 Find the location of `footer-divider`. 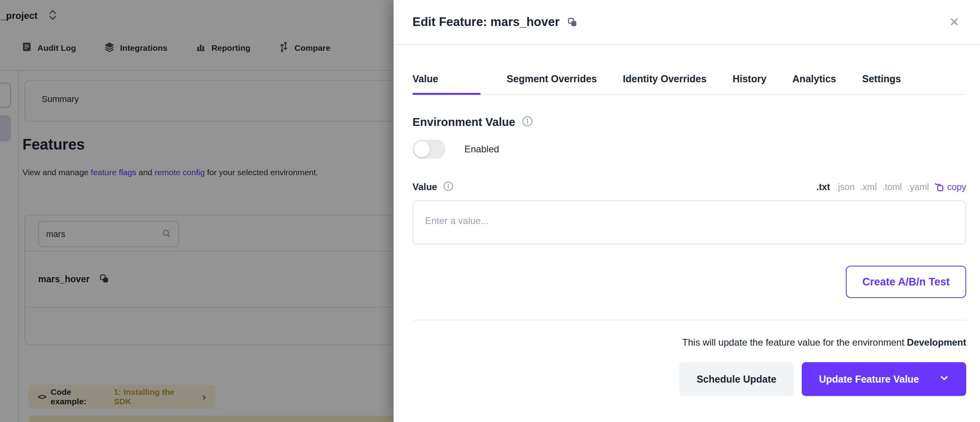

footer-divider is located at coordinates (690, 320).